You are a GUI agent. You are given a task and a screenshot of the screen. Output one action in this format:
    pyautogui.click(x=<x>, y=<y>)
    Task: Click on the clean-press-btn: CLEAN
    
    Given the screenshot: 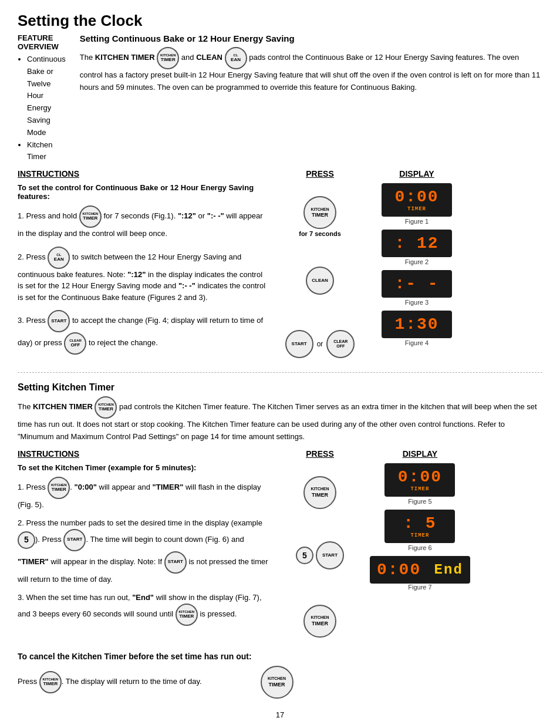 What is the action you would take?
    pyautogui.click(x=320, y=281)
    